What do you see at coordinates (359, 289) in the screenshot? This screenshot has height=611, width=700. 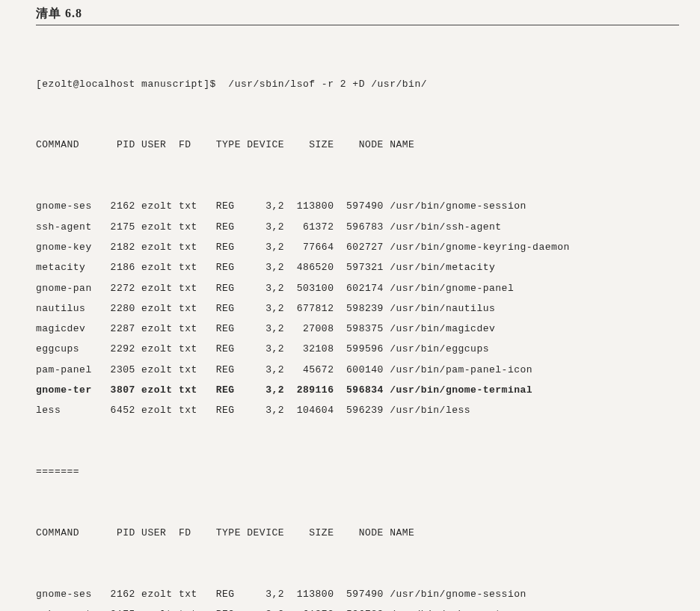 I see `table-row: gnome-pan 2272 ezolt txt REG 3,2 503100 …` at bounding box center [359, 289].